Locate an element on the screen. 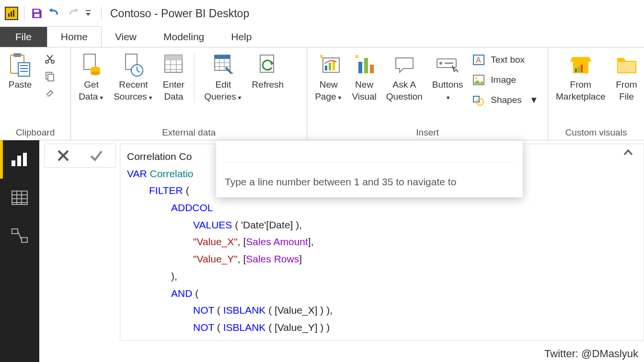  left-nav is located at coordinates (20, 251).